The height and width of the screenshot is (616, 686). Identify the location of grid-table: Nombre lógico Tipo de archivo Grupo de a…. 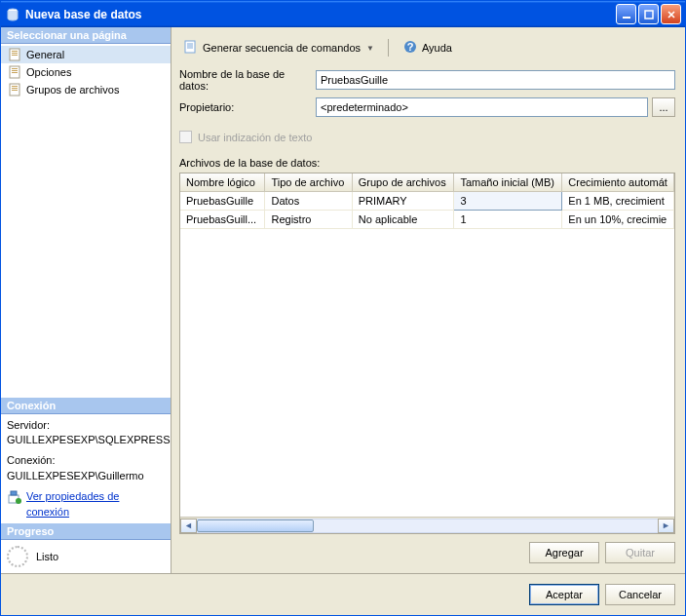
(427, 201).